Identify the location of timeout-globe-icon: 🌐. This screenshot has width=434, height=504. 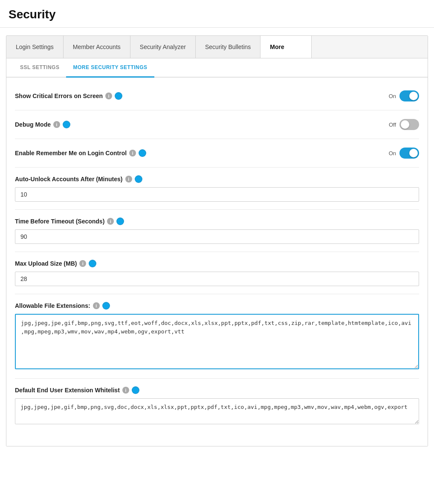
(120, 221).